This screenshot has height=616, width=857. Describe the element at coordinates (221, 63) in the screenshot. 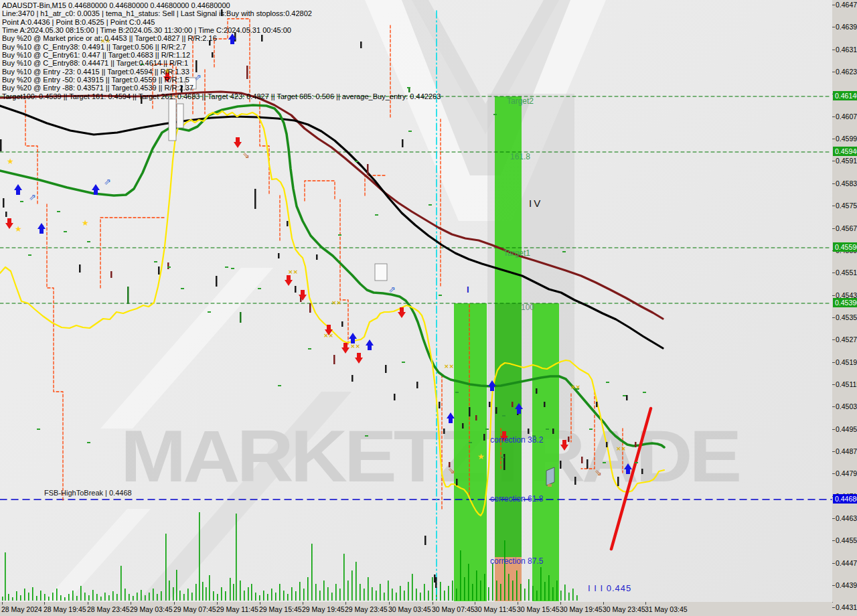

I see `info-line: Buy %10 @ C_Entry88: 0.44471 || Target:0…` at that location.